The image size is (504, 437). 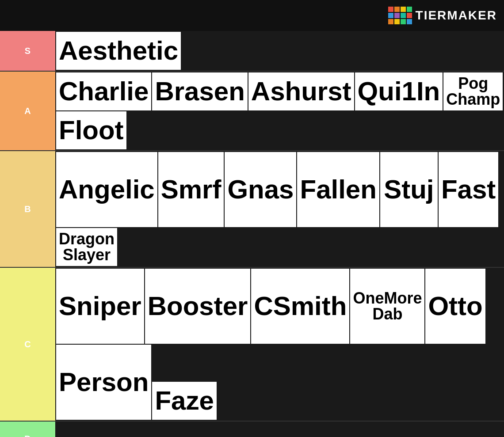 I want to click on item-text: Charlie, so click(x=103, y=91).